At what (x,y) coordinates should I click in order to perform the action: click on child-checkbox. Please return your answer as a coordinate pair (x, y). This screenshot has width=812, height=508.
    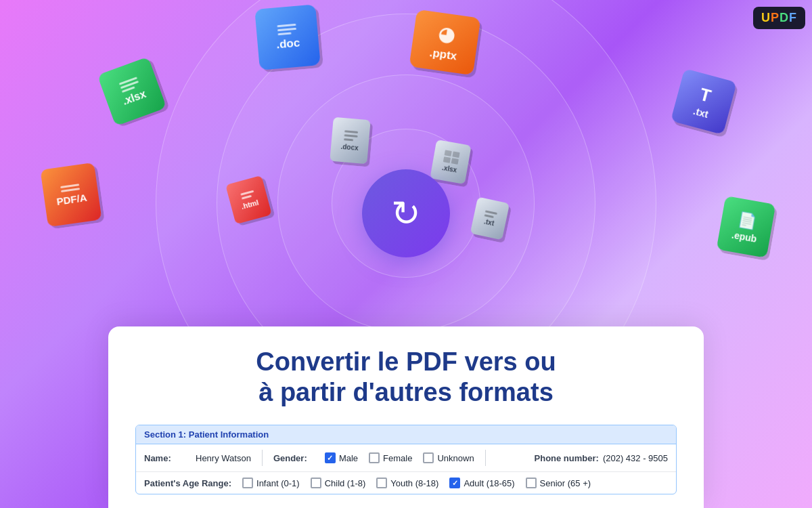
    Looking at the image, I should click on (316, 483).